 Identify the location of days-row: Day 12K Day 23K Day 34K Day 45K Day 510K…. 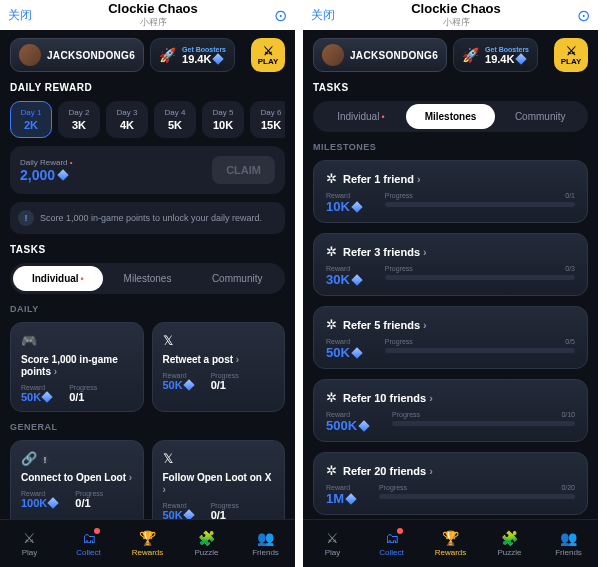
(148, 120).